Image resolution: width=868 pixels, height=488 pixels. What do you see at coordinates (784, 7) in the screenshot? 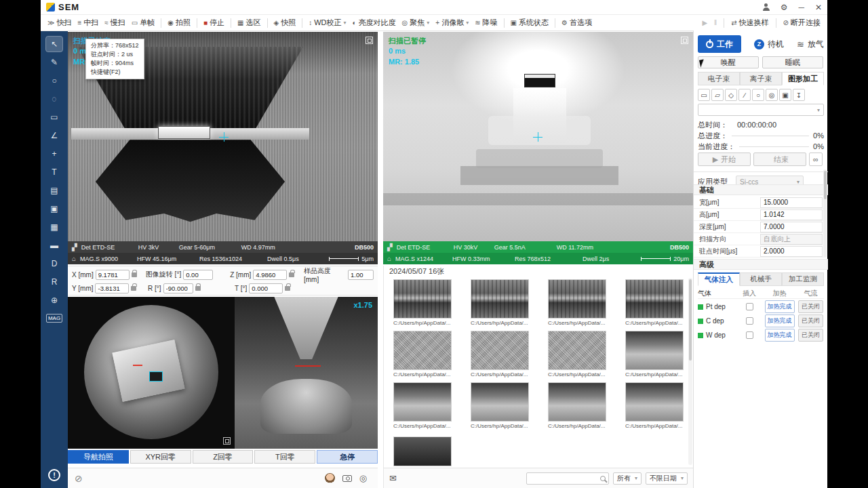
I see `settings-gear-icon: ⚙` at bounding box center [784, 7].